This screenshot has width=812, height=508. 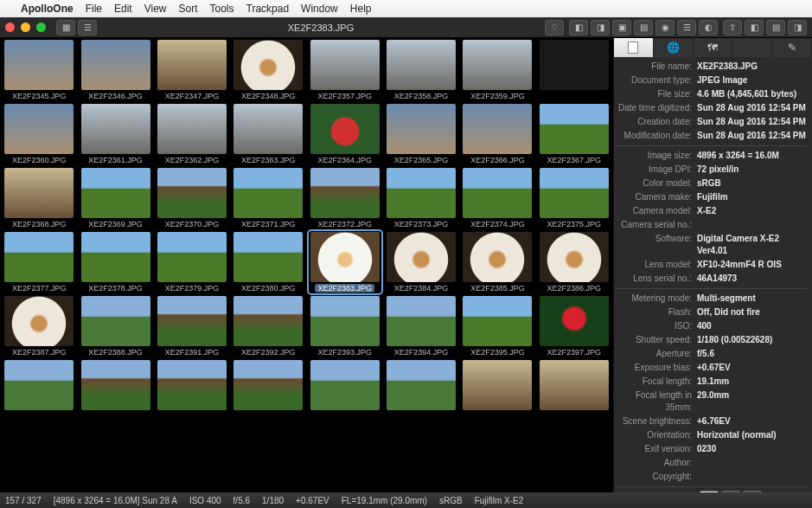 I want to click on menu-window: Window, so click(x=320, y=9).